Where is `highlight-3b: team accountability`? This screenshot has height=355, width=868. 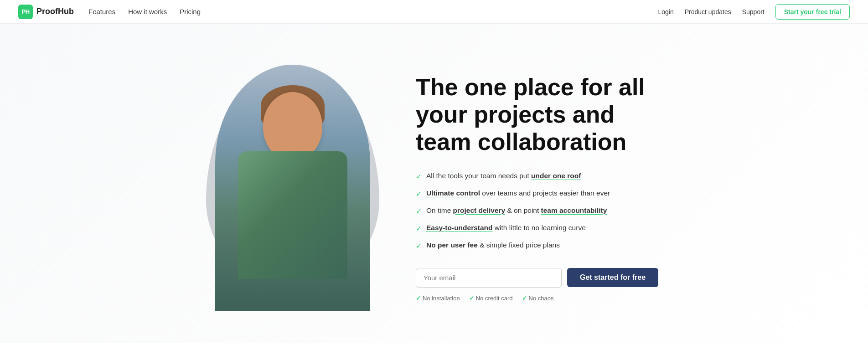 highlight-3b: team accountability is located at coordinates (574, 211).